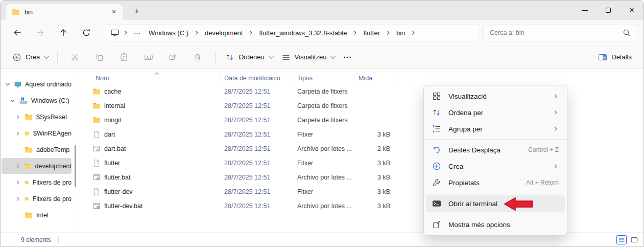 The width and height of the screenshot is (644, 247). I want to click on breadcrumb-item: Windows (C:), so click(169, 33).